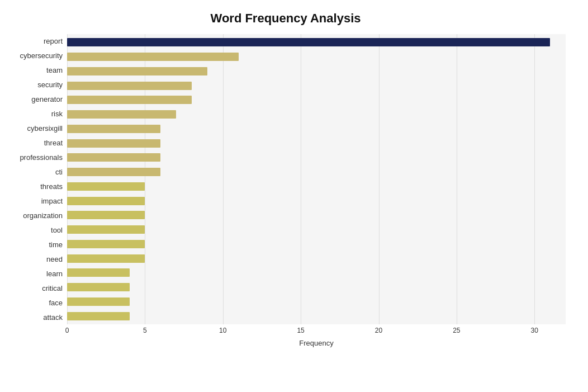 The width and height of the screenshot is (588, 392). What do you see at coordinates (47, 100) in the screenshot?
I see `y-label: generator` at bounding box center [47, 100].